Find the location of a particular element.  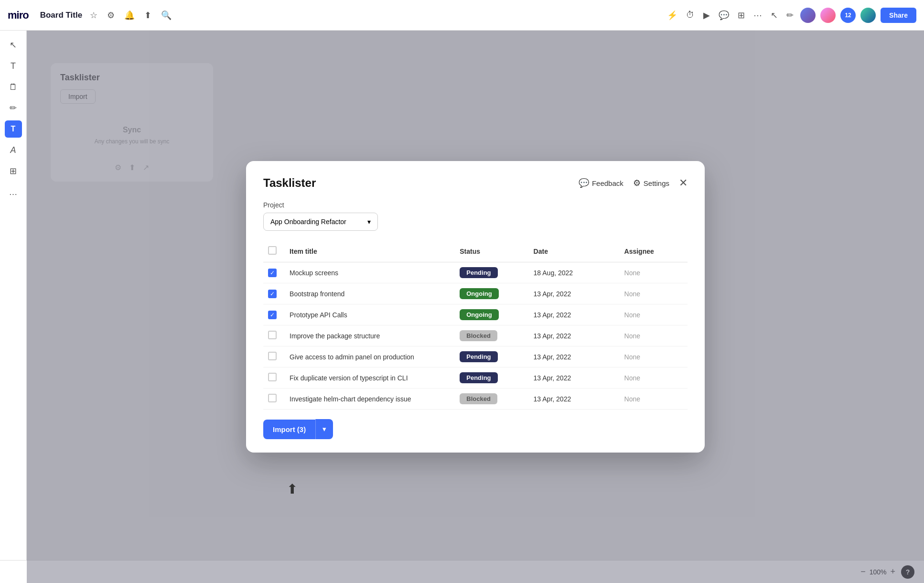

dropdown-chevron-icon: ▾ is located at coordinates (369, 222).